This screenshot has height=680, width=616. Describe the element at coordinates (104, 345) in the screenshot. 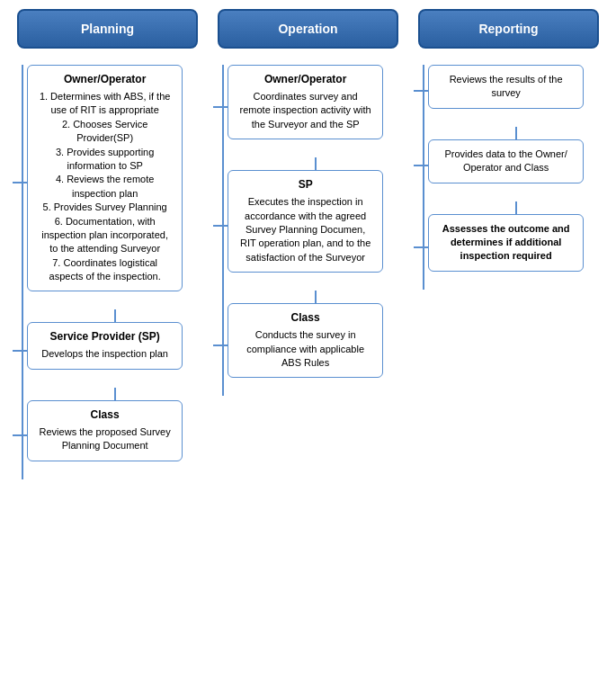

I see `planning-card-service-provider: Service Provider (SP) Develops the inspe…` at that location.